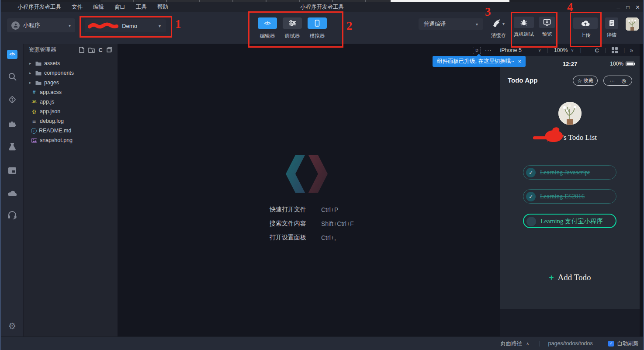 This screenshot has width=644, height=350. What do you see at coordinates (71, 121) in the screenshot?
I see `tree-item-debug-log: ≣ debug.log` at bounding box center [71, 121].